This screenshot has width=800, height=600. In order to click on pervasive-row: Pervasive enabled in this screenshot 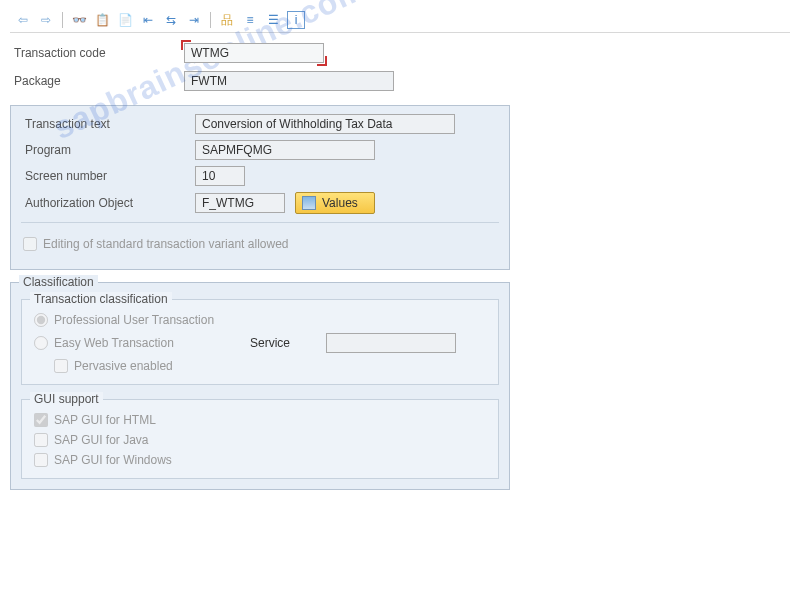, I will do `click(260, 366)`.